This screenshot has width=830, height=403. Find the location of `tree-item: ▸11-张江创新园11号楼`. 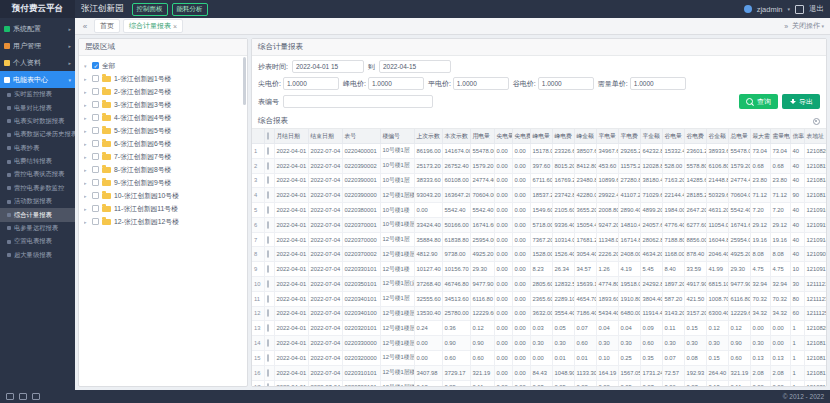

tree-item: ▸11-张江创新园11号楼 is located at coordinates (163, 208).